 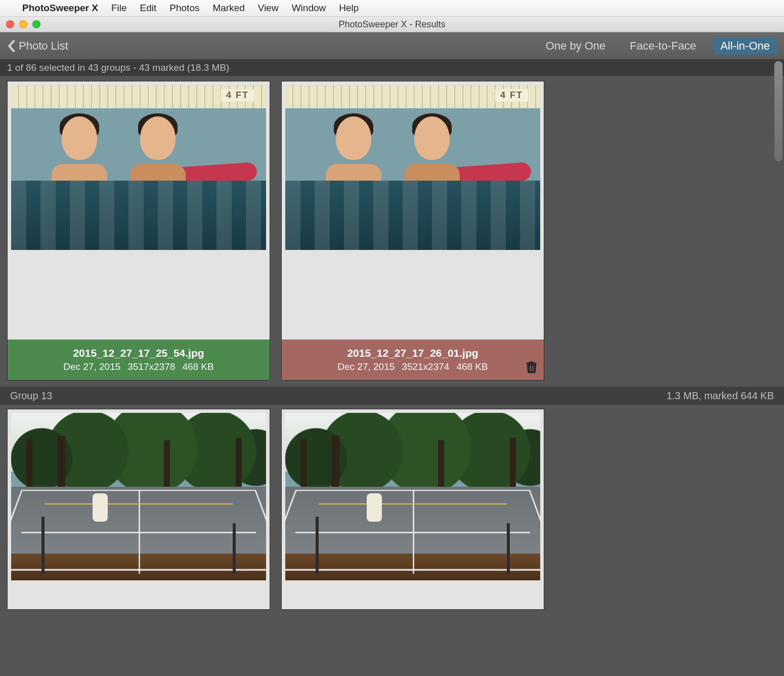 What do you see at coordinates (392, 24) in the screenshot?
I see `window-titlebar: PhotoSweeper X - Results` at bounding box center [392, 24].